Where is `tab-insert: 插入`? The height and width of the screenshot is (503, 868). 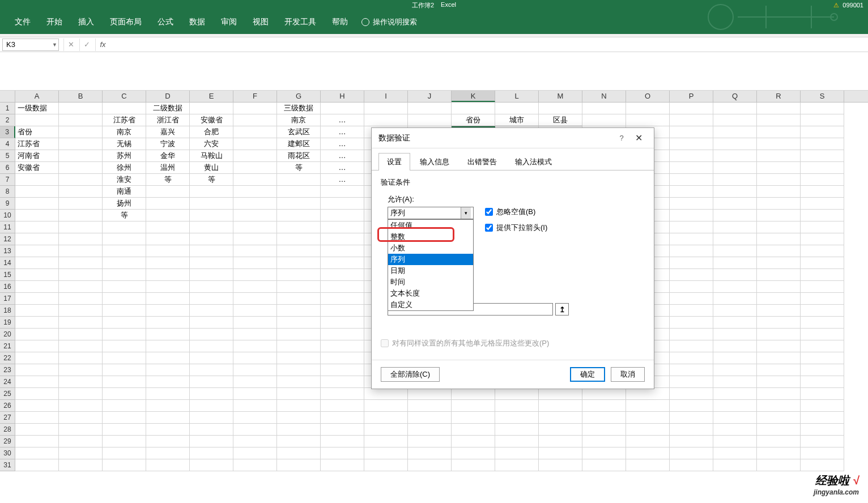 tab-insert: 插入 is located at coordinates (86, 22).